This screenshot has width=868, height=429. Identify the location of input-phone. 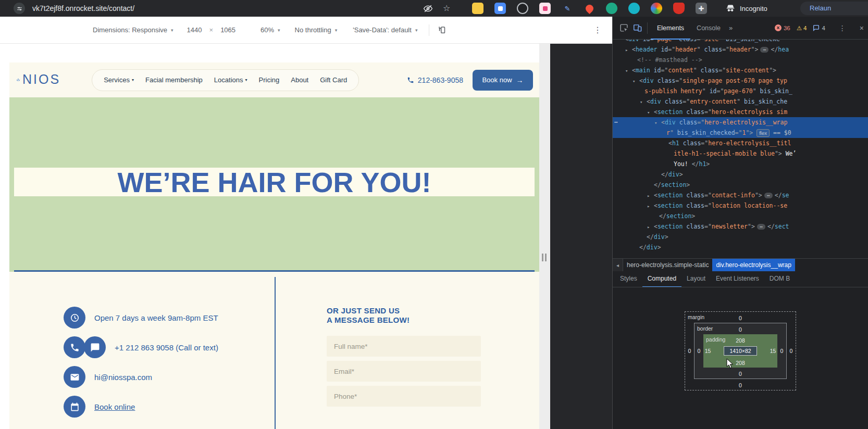
(404, 396).